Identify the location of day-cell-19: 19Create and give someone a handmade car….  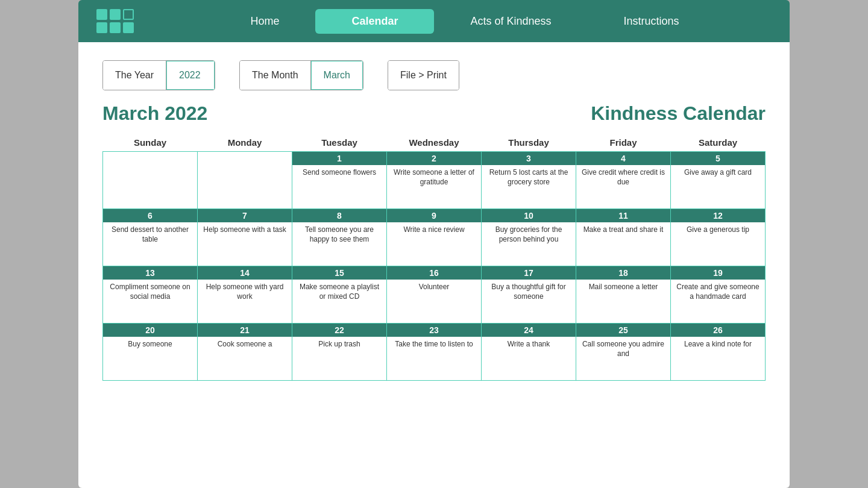
(719, 295).